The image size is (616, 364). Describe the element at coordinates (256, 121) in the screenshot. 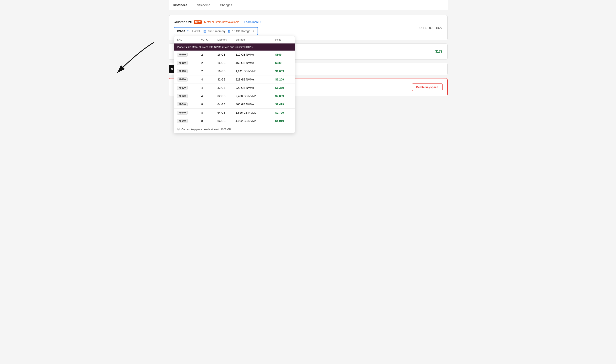

I see `row-storage: 4,992 GB NVMe` at that location.